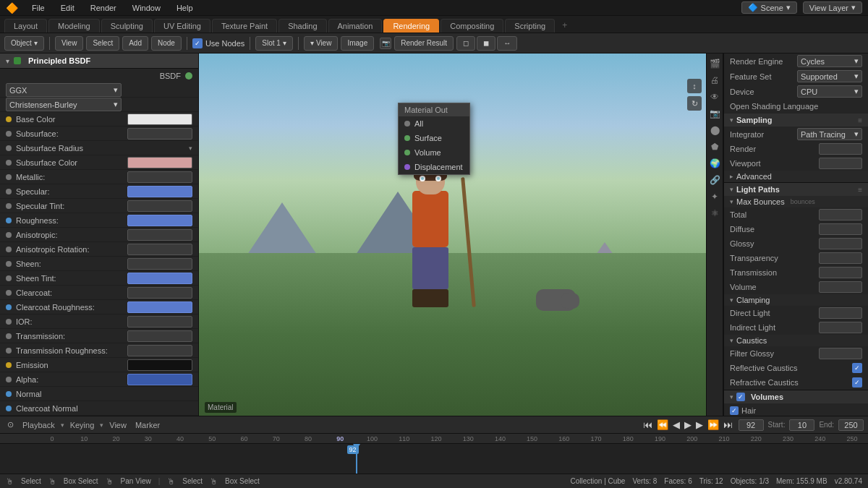 Image resolution: width=868 pixels, height=488 pixels. I want to click on subsurface-color-swatch, so click(160, 163).